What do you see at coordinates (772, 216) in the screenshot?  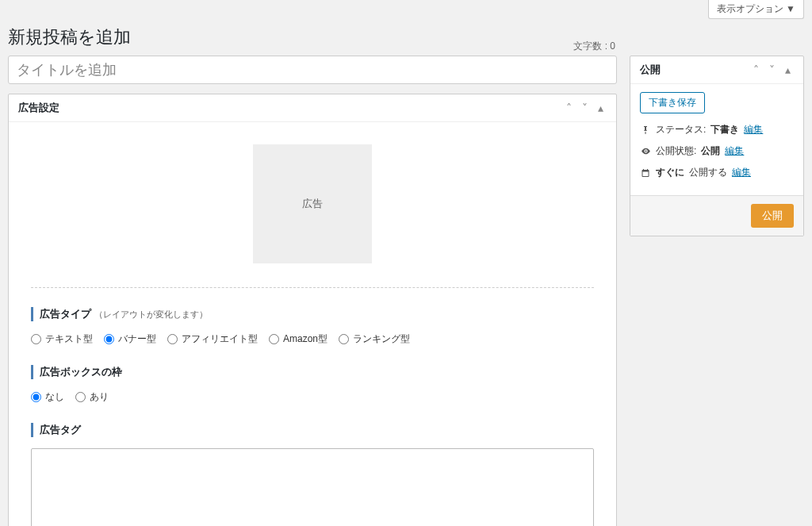 I see `publish-button: 公開` at bounding box center [772, 216].